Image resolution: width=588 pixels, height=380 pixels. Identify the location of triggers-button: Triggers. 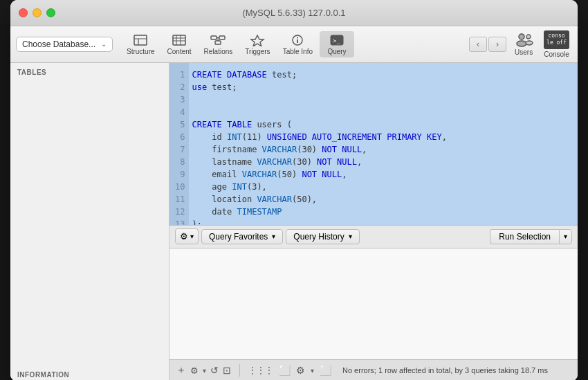
(257, 44).